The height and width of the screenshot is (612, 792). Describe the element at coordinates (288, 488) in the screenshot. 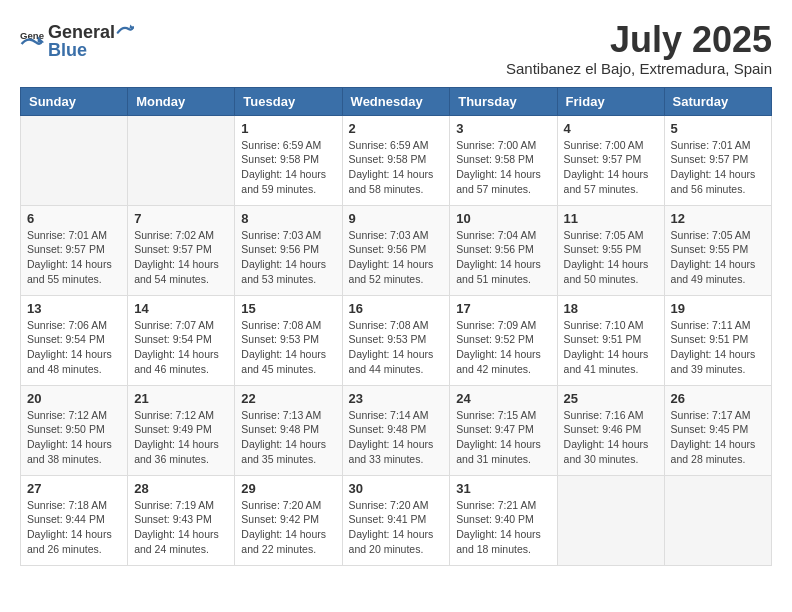

I see `day-number: 29` at that location.